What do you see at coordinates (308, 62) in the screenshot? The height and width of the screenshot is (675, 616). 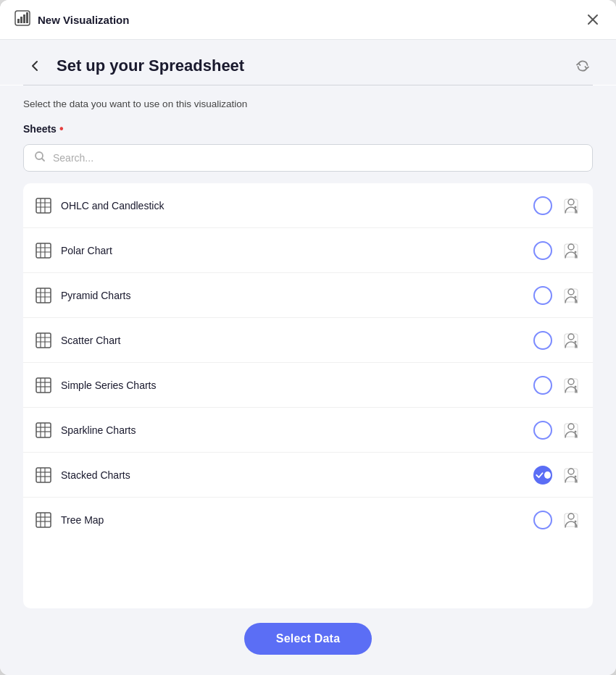 I see `page-header: Set up your Spreadsheet` at bounding box center [308, 62].